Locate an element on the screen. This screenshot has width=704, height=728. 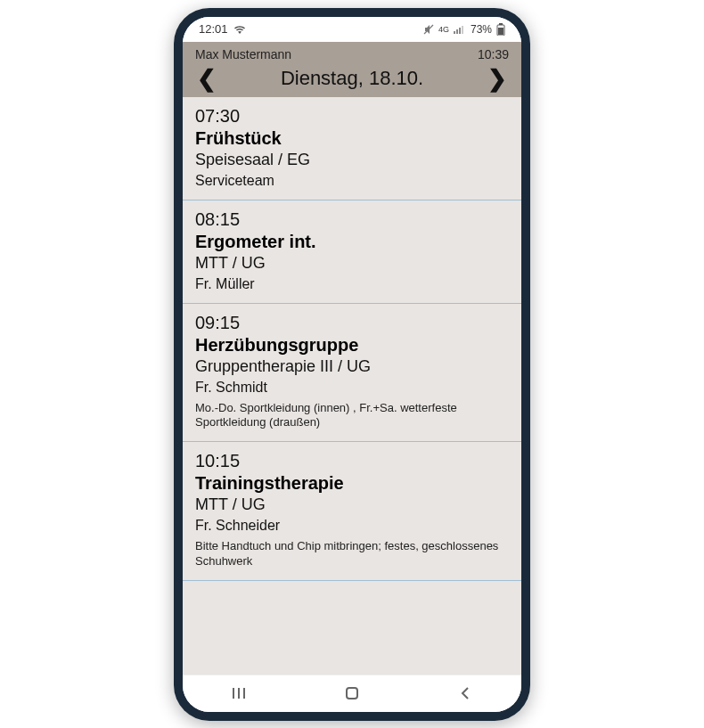
app-header: Max Mustermann 10:39 ❮ Dienstag, 18.10. … is located at coordinates (352, 70).